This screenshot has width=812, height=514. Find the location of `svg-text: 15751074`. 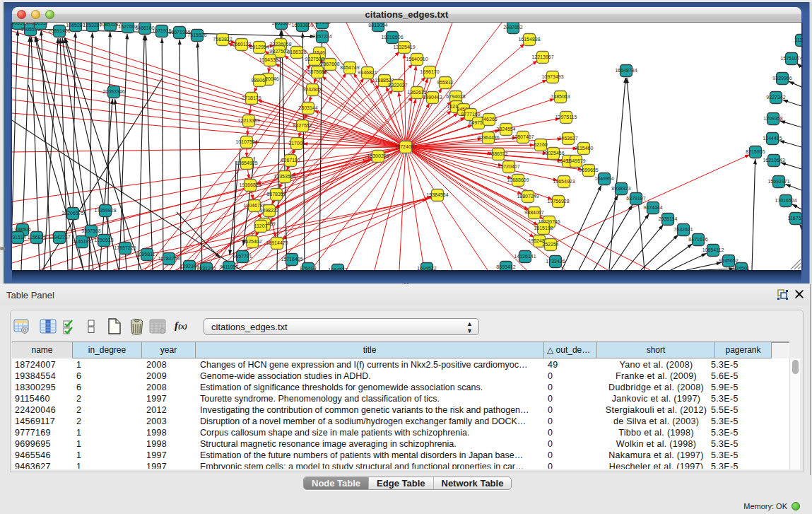

svg-text: 15751074 is located at coordinates (791, 58).